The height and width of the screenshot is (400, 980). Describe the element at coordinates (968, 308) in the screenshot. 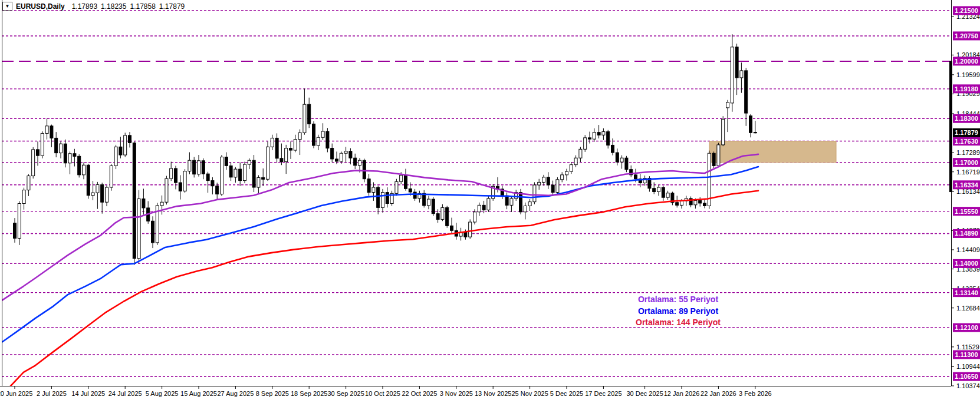

I see `axis-price-label: 1.12684` at that location.